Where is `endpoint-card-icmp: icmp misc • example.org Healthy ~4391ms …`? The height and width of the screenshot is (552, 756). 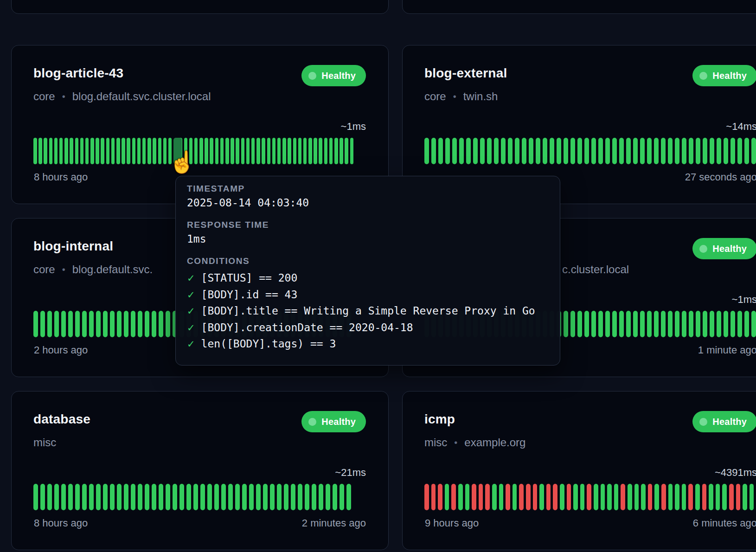 endpoint-card-icmp: icmp misc • example.org Healthy ~4391ms … is located at coordinates (579, 470).